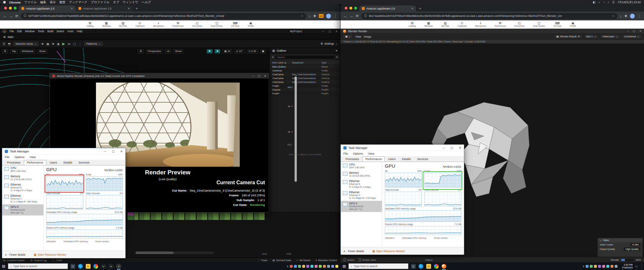 Image resolution: width=644 pixels, height=270 pixels. I want to click on menu-icon: ☰, so click(4, 44).